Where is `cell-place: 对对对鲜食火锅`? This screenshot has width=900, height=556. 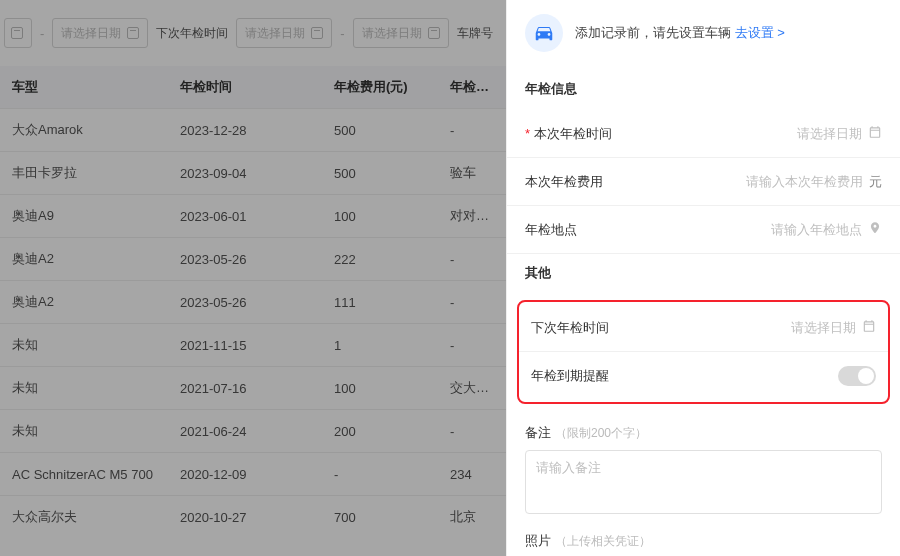
cell-place: 对对对鲜食火锅 is located at coordinates (472, 216).